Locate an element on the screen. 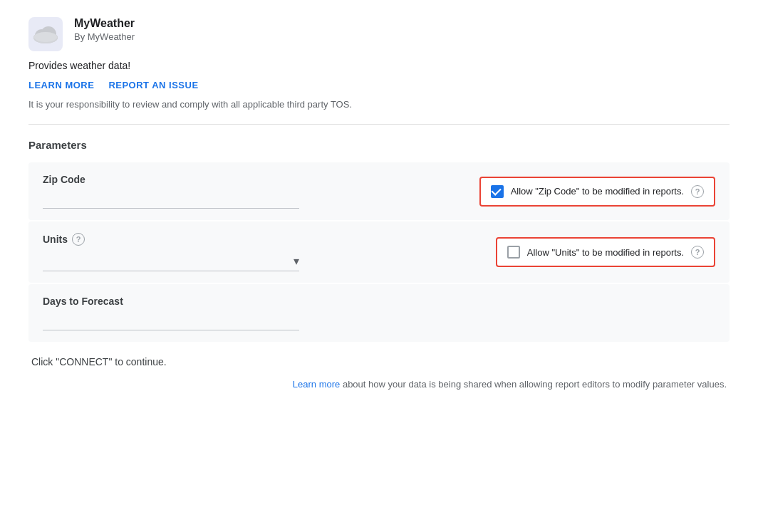 The height and width of the screenshot is (532, 758). app-description: Provides weather data! is located at coordinates (379, 66).